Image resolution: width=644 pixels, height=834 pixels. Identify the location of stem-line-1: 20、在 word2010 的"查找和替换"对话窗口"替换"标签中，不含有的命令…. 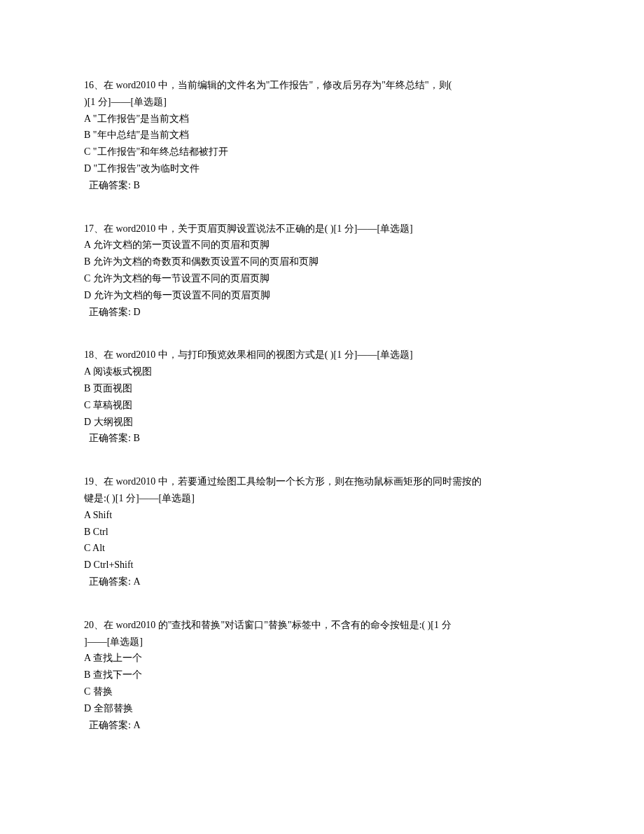
(267, 625).